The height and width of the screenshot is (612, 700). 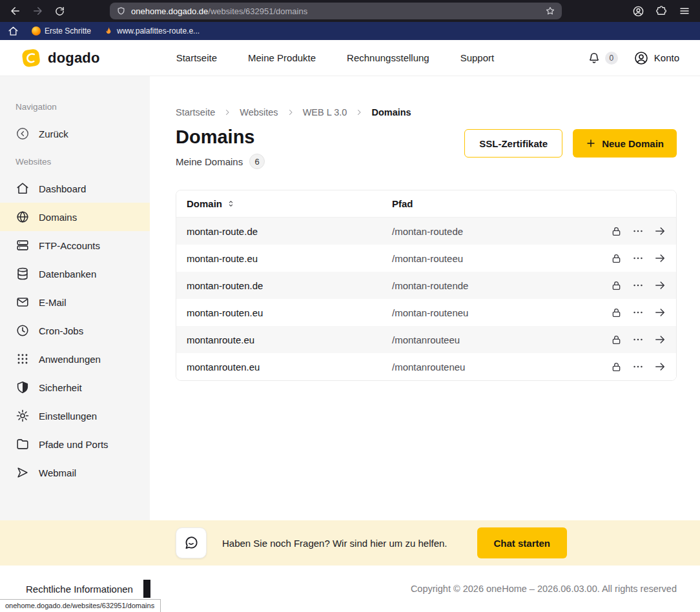 What do you see at coordinates (196, 58) in the screenshot?
I see `nav-startseite: Startseite` at bounding box center [196, 58].